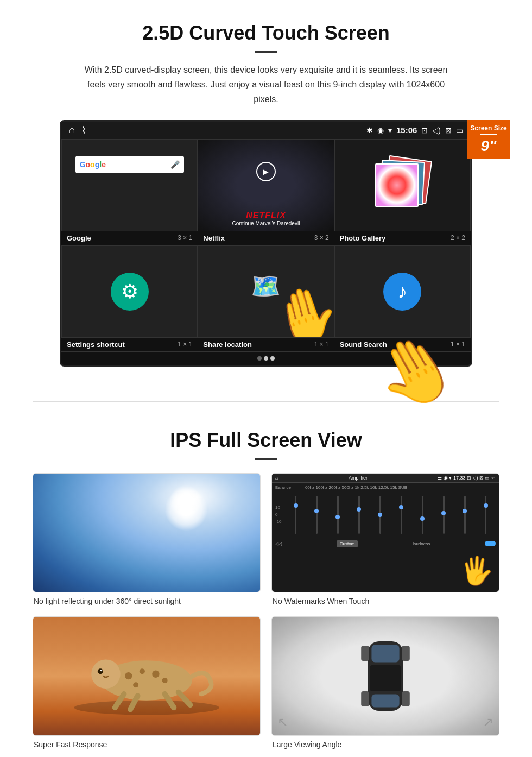 This screenshot has height=757, width=532. Describe the element at coordinates (277, 478) in the screenshot. I see `amp-home-icon: ⌂` at that location.